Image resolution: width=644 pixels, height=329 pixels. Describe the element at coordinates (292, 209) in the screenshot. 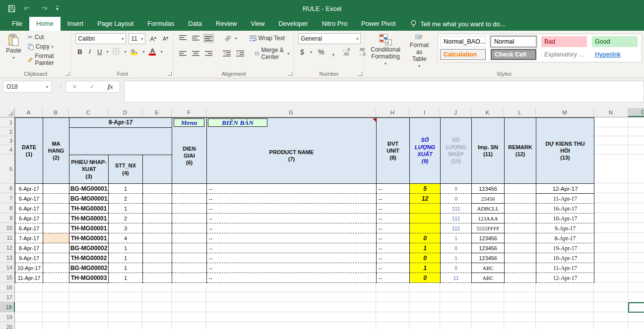

I see `cell-G8: --` at that location.